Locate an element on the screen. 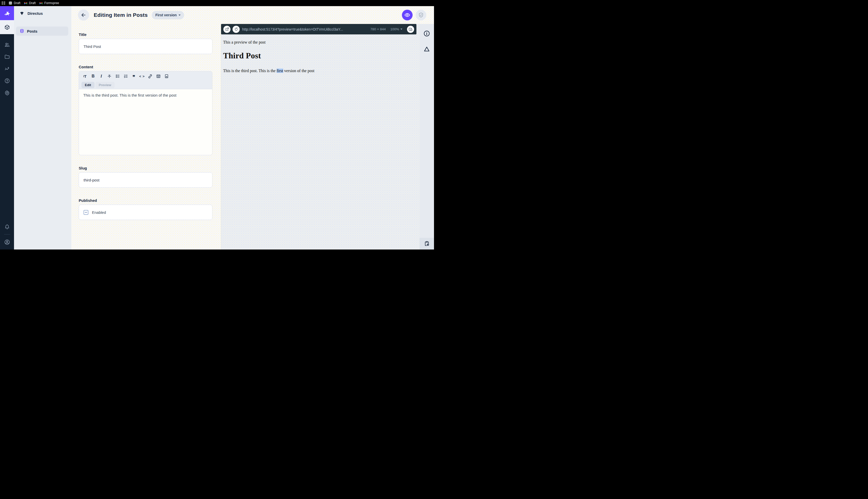 This screenshot has height=499, width=868. sidebar-item-posts: Posts is located at coordinates (42, 31).